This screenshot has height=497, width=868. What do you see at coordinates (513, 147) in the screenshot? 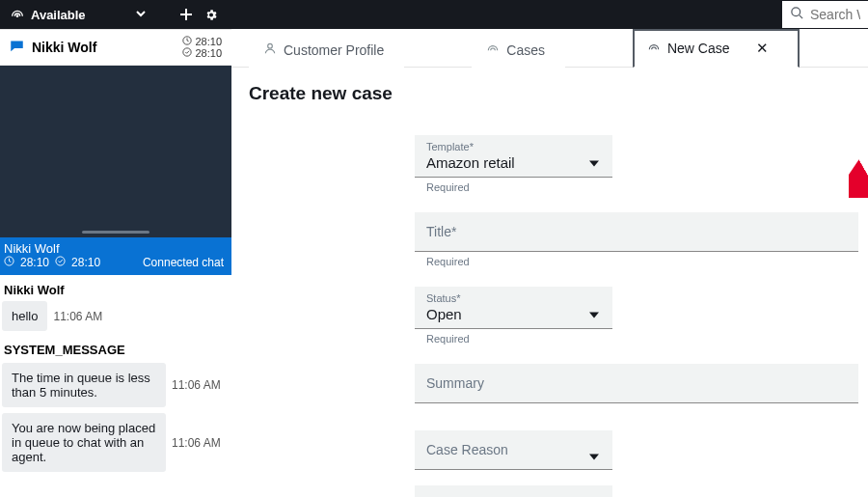
I see `field-label: Template*` at bounding box center [513, 147].